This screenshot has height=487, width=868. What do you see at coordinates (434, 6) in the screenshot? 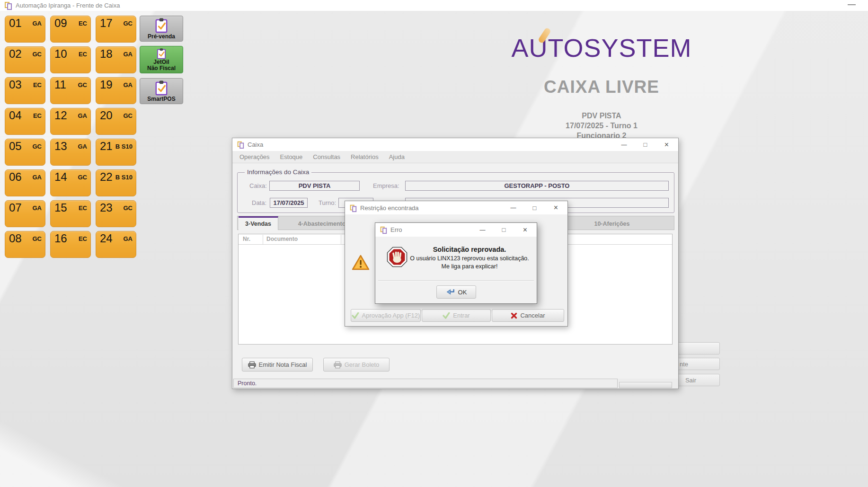
I see `app-titlebar: Automação Ipiranga - Frente de Caixa` at bounding box center [434, 6].